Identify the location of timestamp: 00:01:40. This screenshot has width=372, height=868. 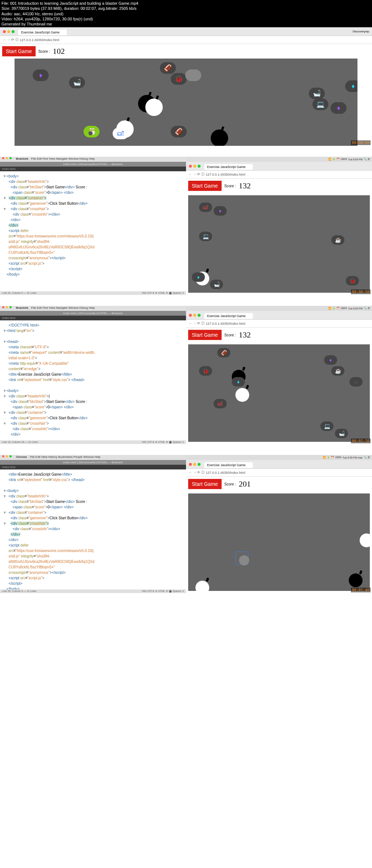
(361, 590).